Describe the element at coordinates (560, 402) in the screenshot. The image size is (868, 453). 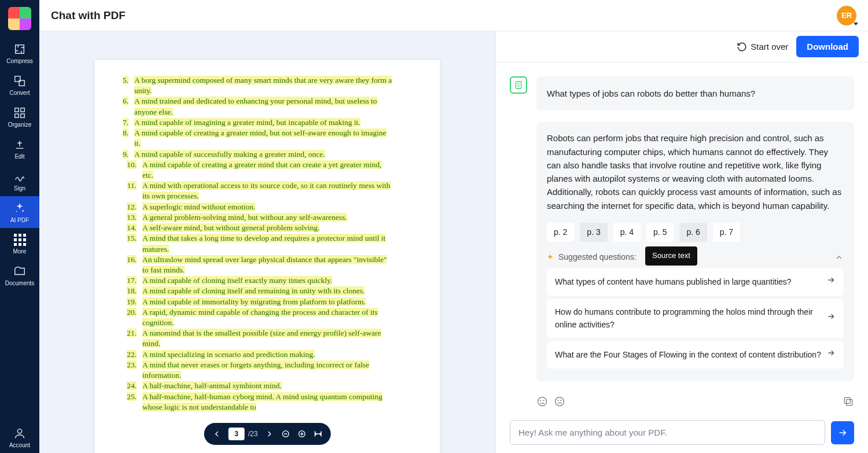
I see `thumbs-down-icon` at that location.